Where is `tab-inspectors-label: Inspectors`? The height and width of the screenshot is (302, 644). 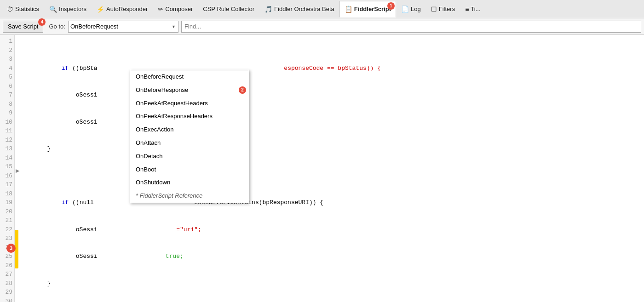
tab-inspectors-label: Inspectors is located at coordinates (73, 9).